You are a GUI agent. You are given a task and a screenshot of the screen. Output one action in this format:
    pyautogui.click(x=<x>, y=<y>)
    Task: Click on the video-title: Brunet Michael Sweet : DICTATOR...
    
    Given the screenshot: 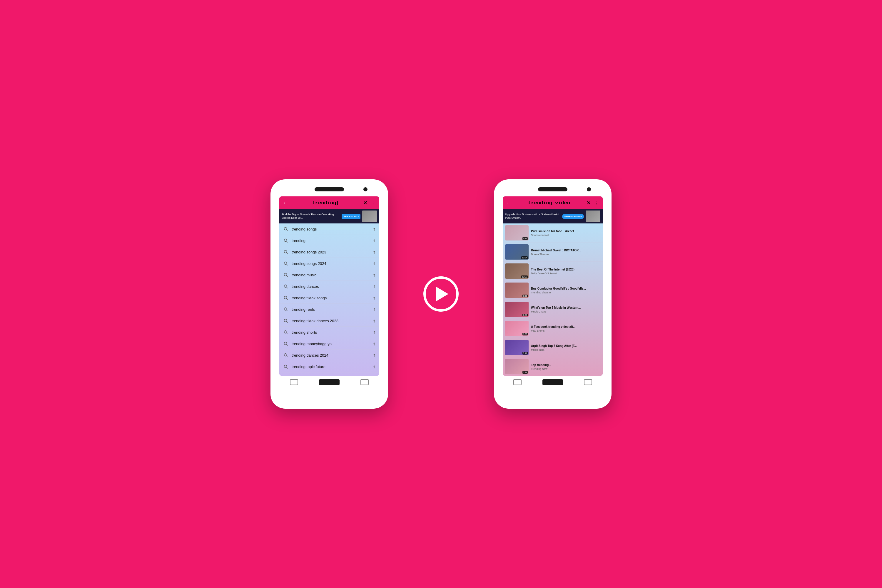 What is the action you would take?
    pyautogui.click(x=566, y=250)
    